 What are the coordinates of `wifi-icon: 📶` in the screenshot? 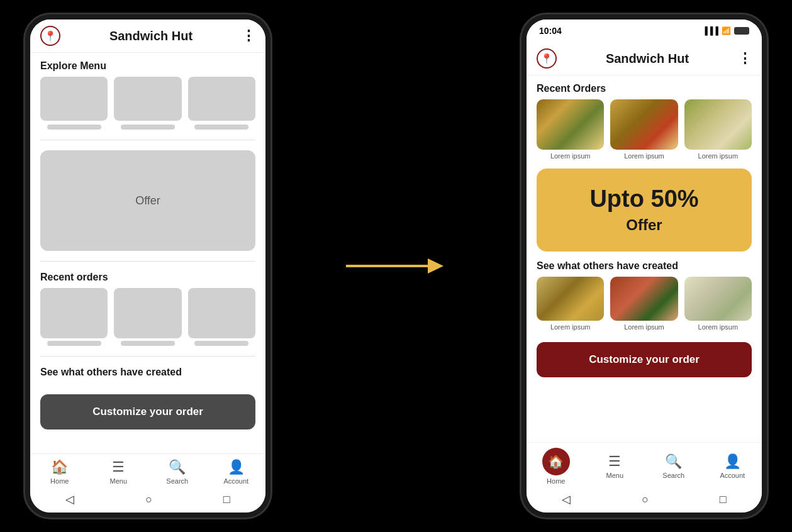 It's located at (726, 31).